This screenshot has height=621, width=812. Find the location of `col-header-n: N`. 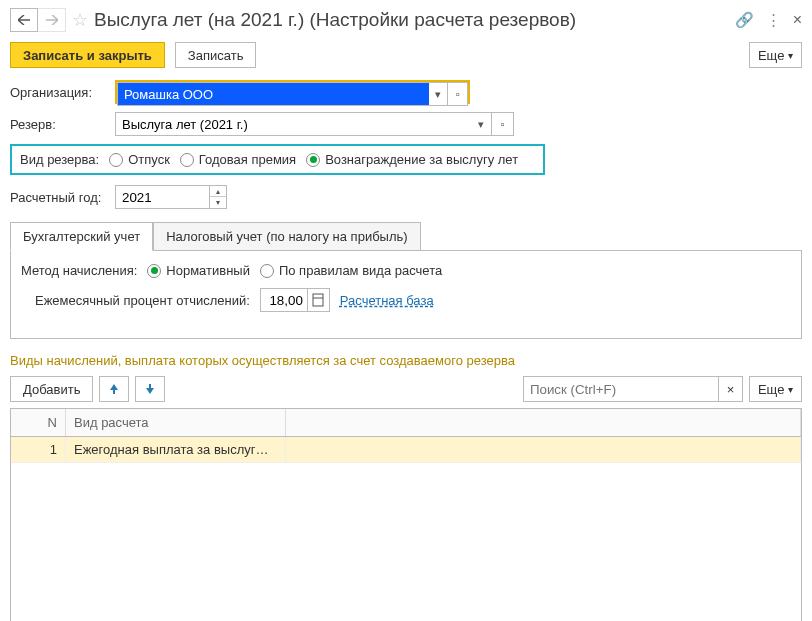

col-header-n: N is located at coordinates (38, 422).